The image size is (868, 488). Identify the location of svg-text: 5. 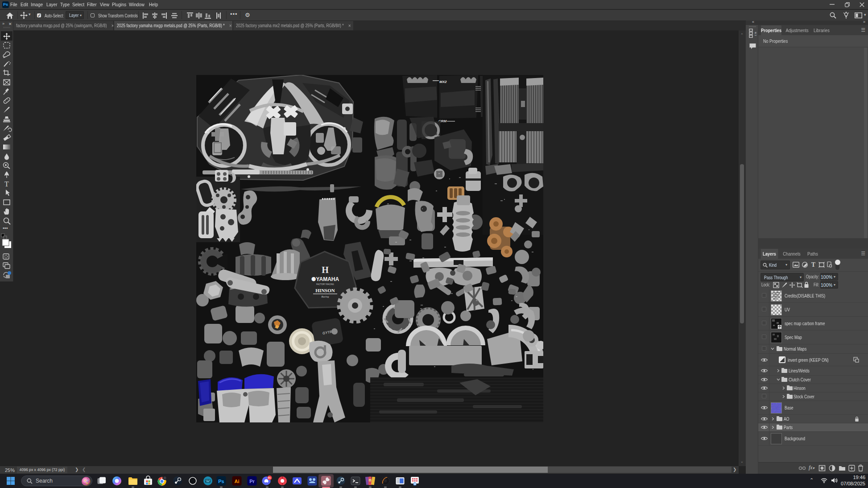
(756, 34).